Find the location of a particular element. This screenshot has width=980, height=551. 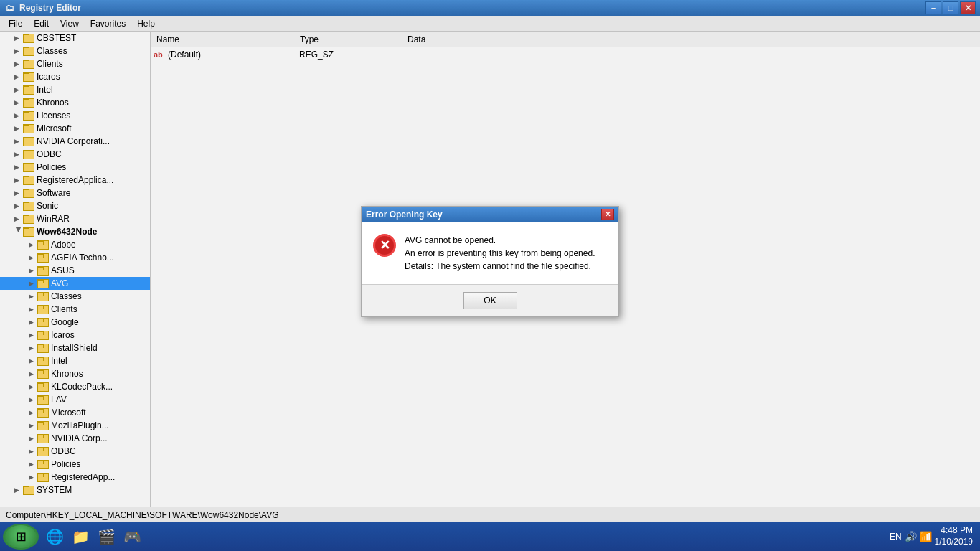

clock-time: 4:48 PM is located at coordinates (954, 531).